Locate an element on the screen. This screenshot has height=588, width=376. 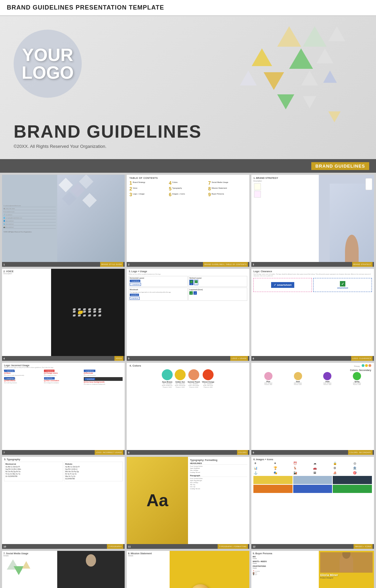
slide7-desc: Please use the logos as they are provide… is located at coordinates (63, 367).